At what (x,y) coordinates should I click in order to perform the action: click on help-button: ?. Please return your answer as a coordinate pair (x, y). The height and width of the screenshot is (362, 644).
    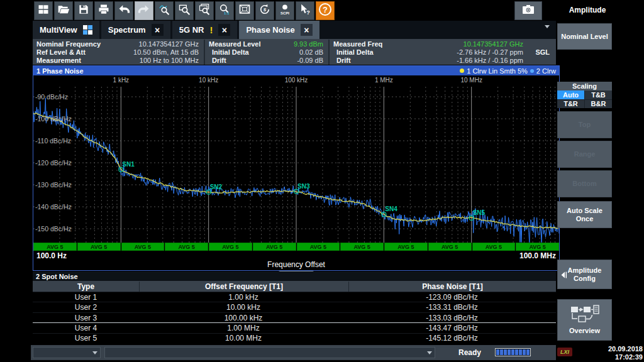
    Looking at the image, I should click on (325, 11).